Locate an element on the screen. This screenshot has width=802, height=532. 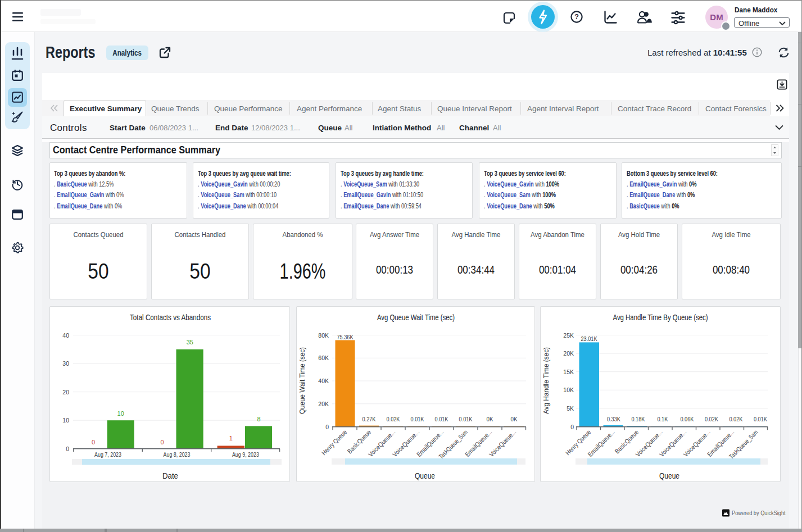
svg-text: Aug 8, 2023 is located at coordinates (177, 454).